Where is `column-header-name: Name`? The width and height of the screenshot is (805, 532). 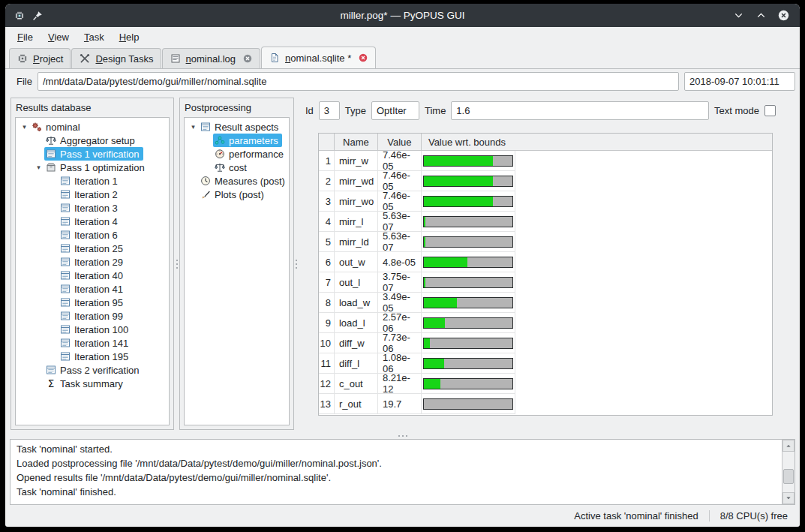 column-header-name: Name is located at coordinates (356, 142).